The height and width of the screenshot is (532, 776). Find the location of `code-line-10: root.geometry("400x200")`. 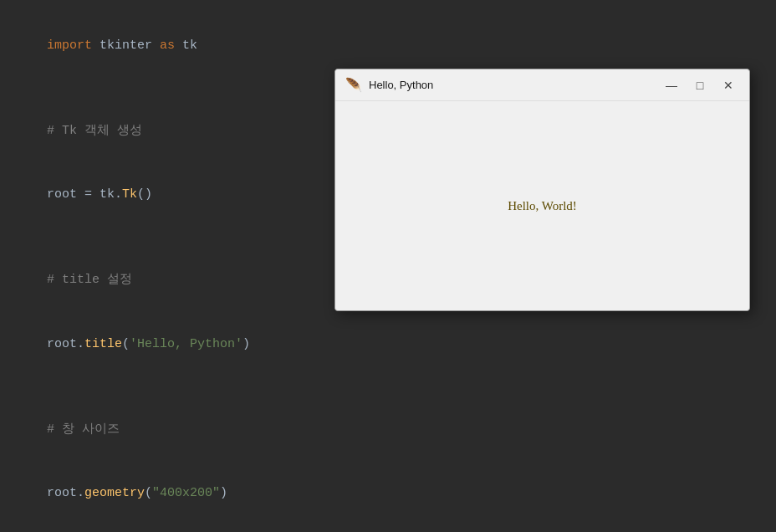

code-line-10: root.geometry("400x200") is located at coordinates (388, 494).